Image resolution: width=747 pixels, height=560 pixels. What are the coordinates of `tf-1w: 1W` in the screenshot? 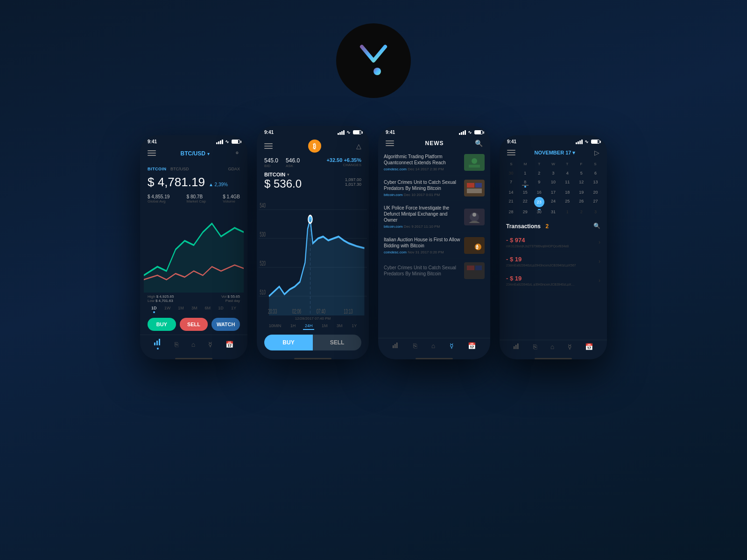 It's located at (168, 309).